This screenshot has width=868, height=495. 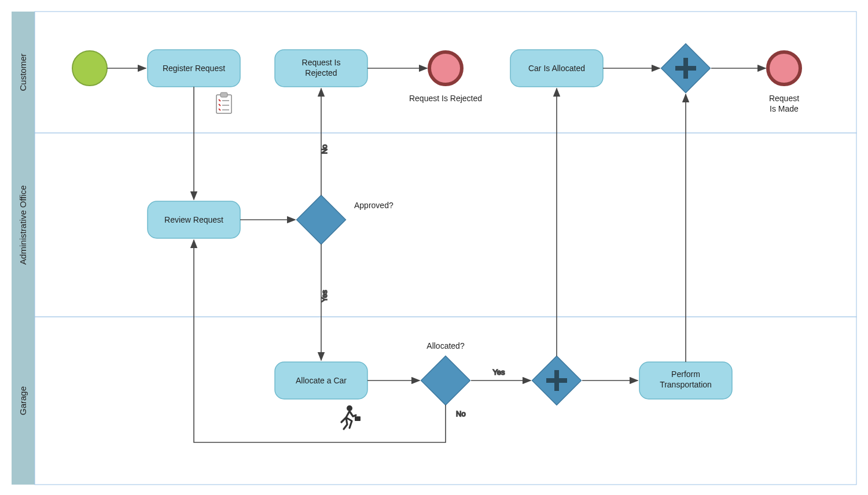 I want to click on clipboard-icon, so click(x=224, y=103).